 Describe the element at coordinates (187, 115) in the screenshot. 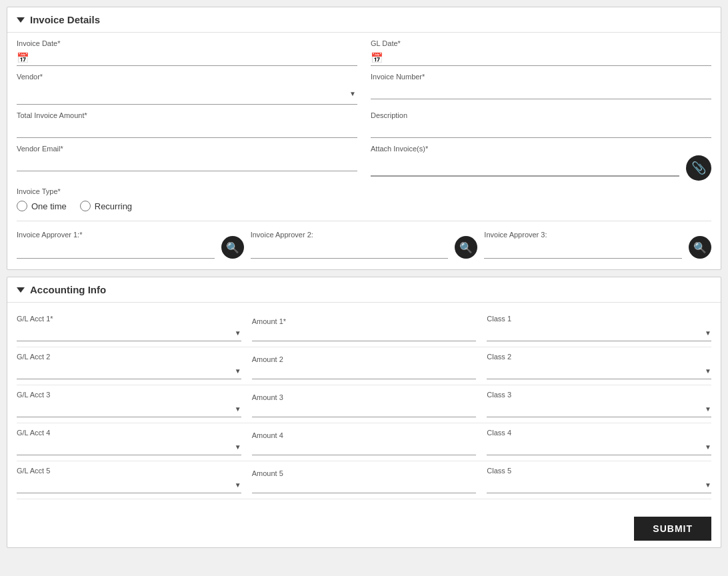

I see `total-amount-label: Total Invoice Amount*` at that location.